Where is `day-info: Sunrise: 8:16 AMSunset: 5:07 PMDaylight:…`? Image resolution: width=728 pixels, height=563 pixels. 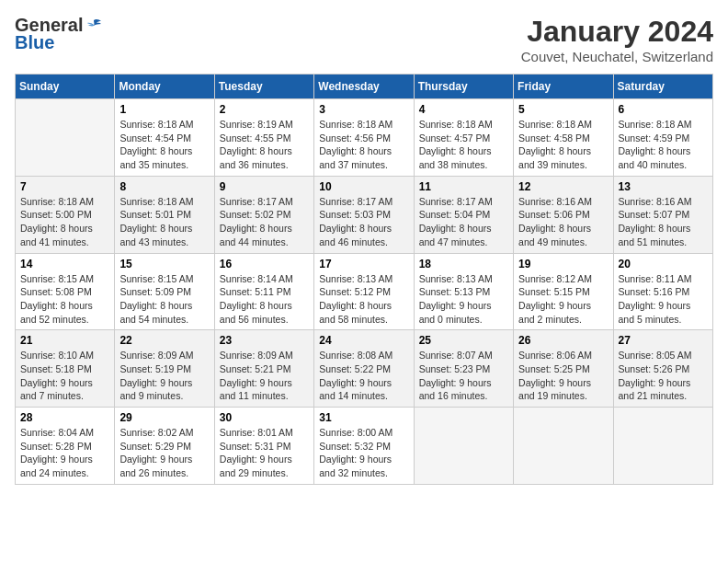 day-info: Sunrise: 8:16 AMSunset: 5:07 PMDaylight:… is located at coordinates (664, 223).